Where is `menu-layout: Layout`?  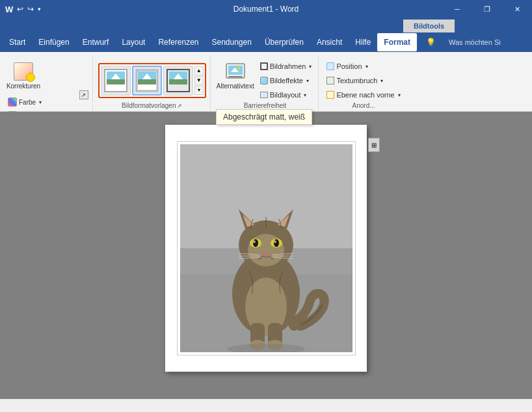 menu-layout: Layout is located at coordinates (133, 42).